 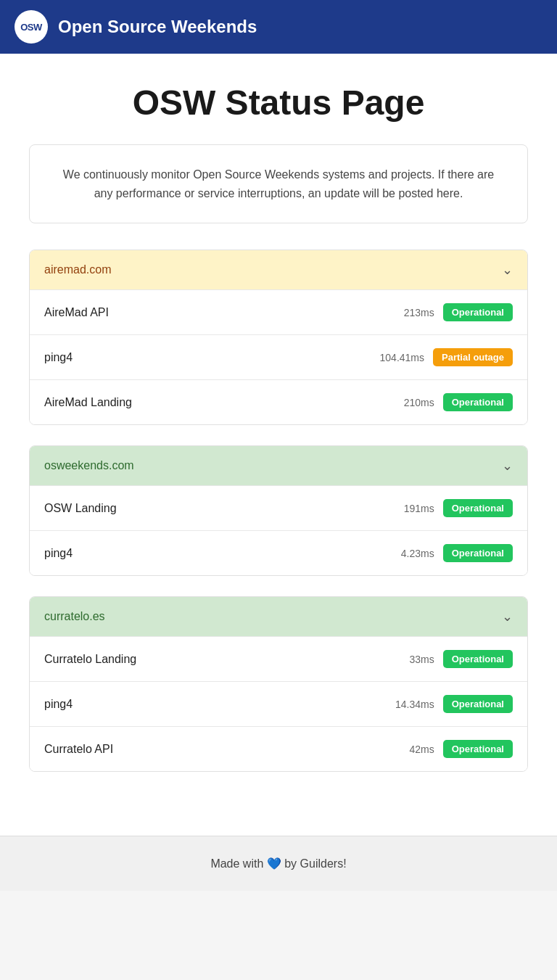 What do you see at coordinates (419, 403) in the screenshot?
I see `service-ms: 210ms` at bounding box center [419, 403].